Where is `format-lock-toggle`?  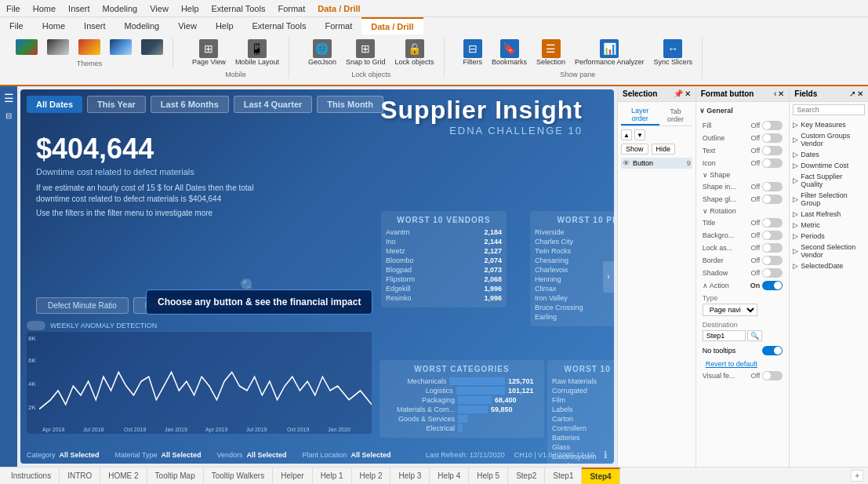
format-lock-toggle is located at coordinates (772, 248).